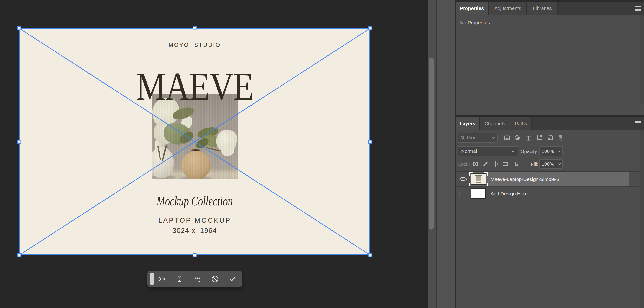 Image resolution: width=644 pixels, height=308 pixels. What do you see at coordinates (370, 255) in the screenshot?
I see `transform-handle-bottom-right` at bounding box center [370, 255].